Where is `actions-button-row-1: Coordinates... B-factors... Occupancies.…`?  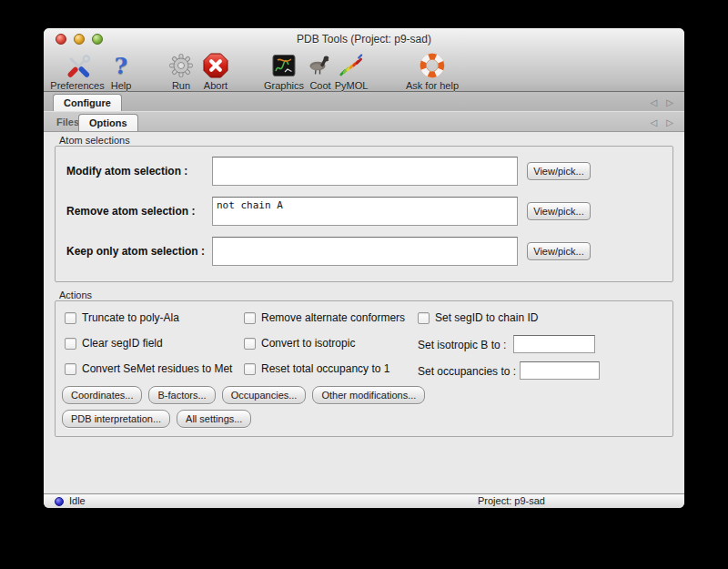
actions-button-row-1: Coordinates... B-factors... Occupancies.… is located at coordinates (244, 395).